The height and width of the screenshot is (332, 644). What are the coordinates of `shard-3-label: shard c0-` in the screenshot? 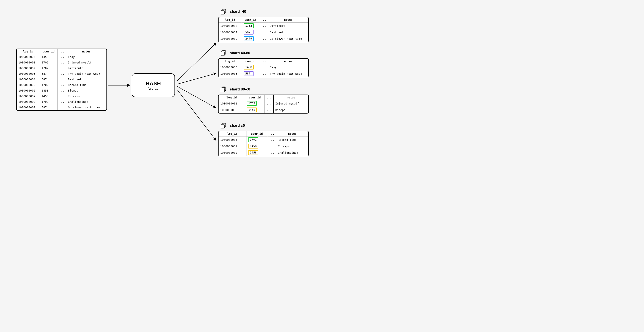 It's located at (233, 126).